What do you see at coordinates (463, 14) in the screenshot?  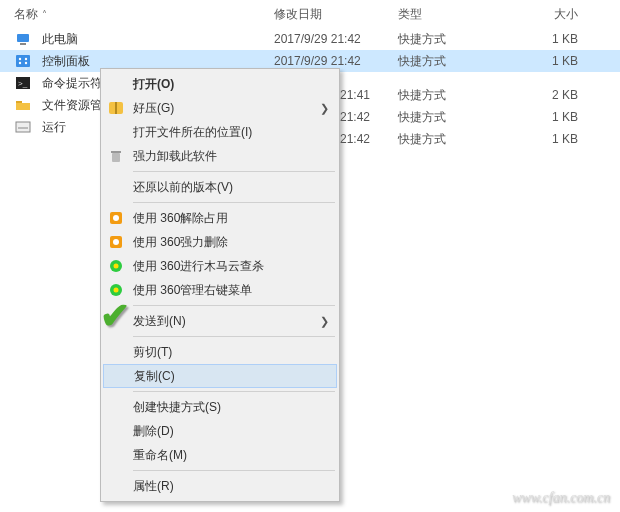 I see `col-header-type: 类型` at bounding box center [463, 14].